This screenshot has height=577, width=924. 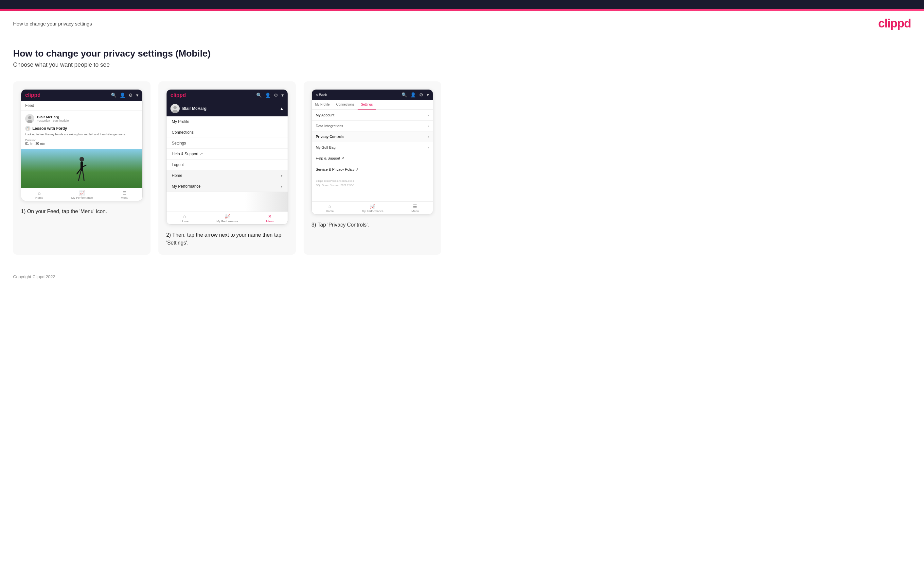 What do you see at coordinates (227, 216) in the screenshot?
I see `performance-icon-2: 📈` at bounding box center [227, 216].